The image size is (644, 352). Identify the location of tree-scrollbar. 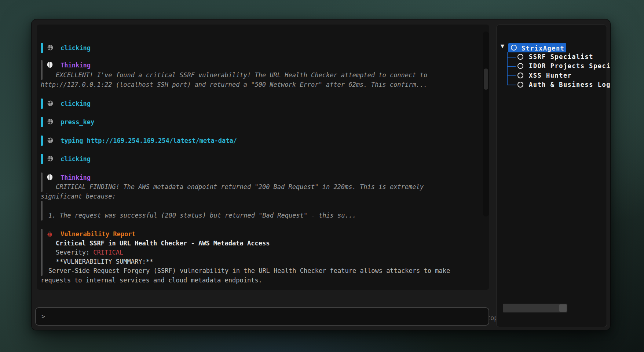
(535, 308).